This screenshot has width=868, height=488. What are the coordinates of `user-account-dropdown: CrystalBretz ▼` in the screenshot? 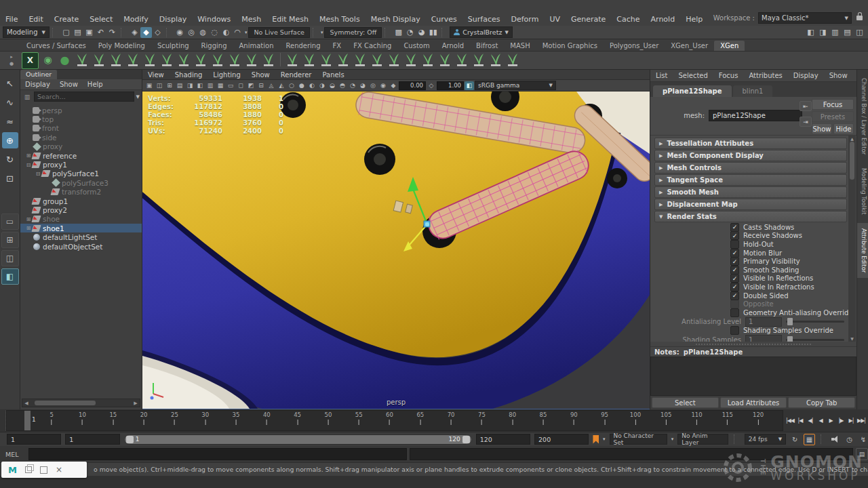 It's located at (481, 33).